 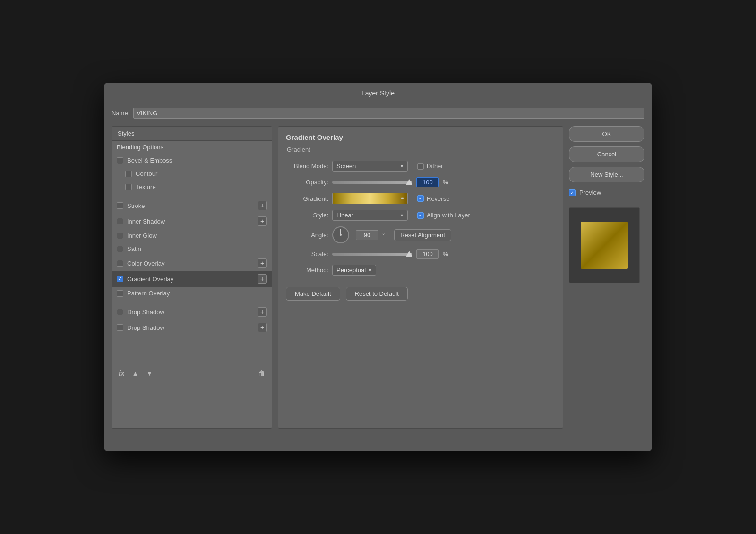 I want to click on sidebar-item-inner-glow: Inner Glow, so click(x=192, y=236).